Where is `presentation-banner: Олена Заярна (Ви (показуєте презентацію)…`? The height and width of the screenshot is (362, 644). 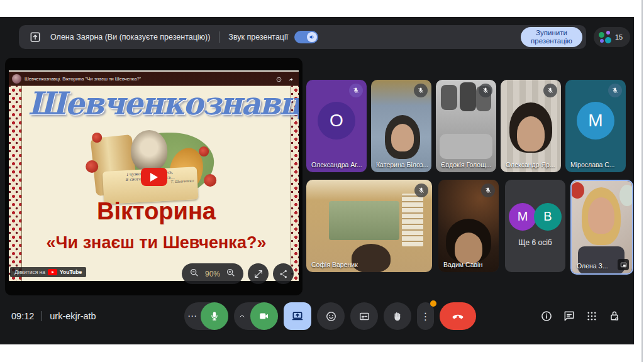 presentation-banner: Олена Заярна (Ви (показуєте презентацію)… is located at coordinates (303, 37).